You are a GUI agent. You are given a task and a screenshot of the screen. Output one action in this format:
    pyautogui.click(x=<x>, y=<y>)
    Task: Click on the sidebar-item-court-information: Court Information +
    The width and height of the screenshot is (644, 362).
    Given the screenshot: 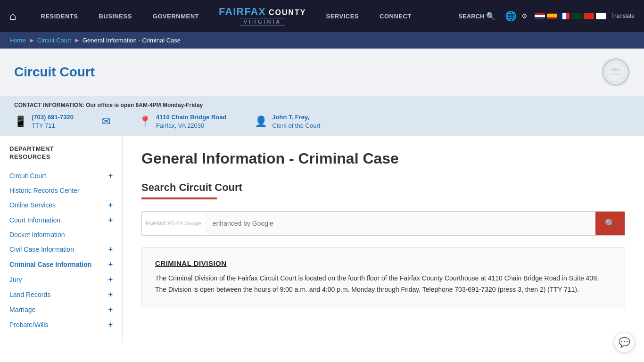 What is the action you would take?
    pyautogui.click(x=61, y=220)
    